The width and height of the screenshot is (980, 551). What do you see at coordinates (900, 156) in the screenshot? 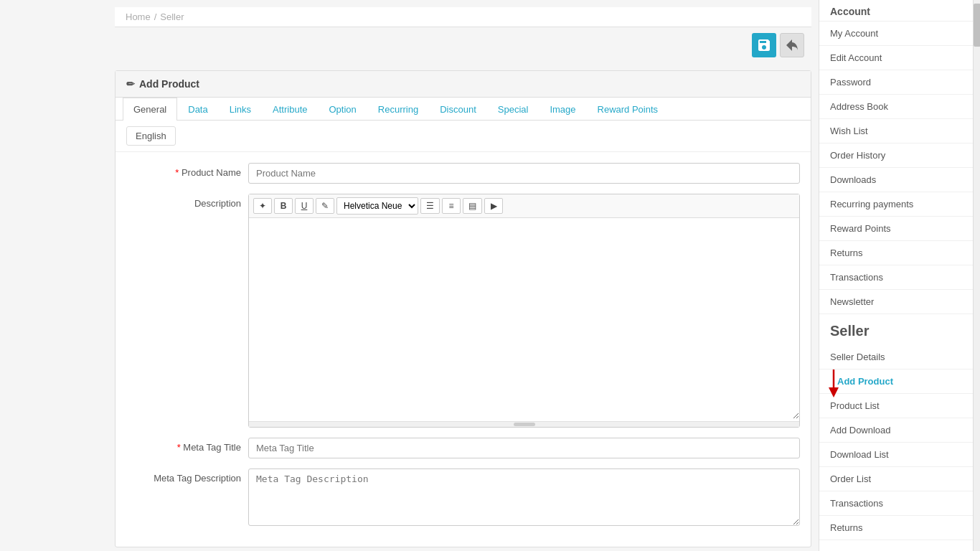
I see `sidebar-item-order-history: Order History` at bounding box center [900, 156].